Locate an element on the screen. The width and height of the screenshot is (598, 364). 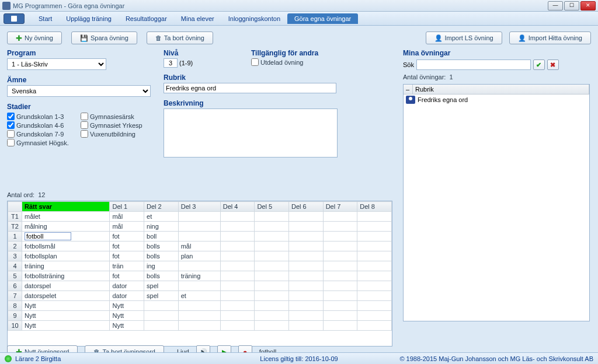
grid-row-number: T1 is located at coordinates (15, 217).